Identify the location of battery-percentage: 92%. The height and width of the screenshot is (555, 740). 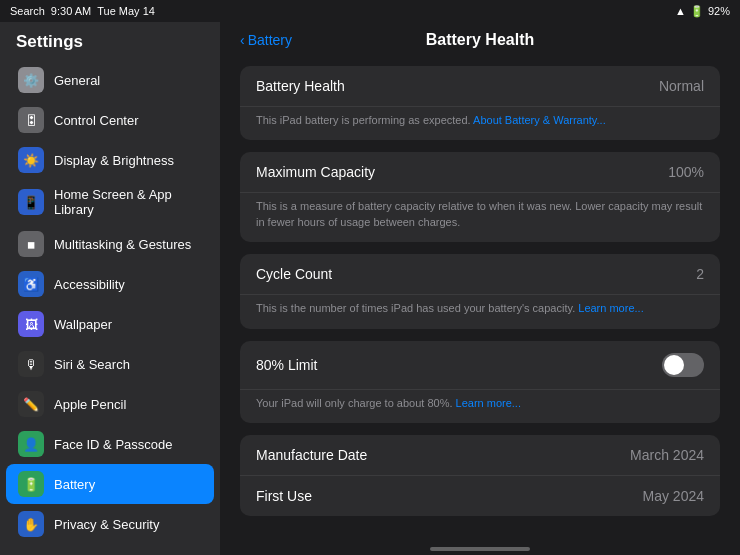
(719, 11).